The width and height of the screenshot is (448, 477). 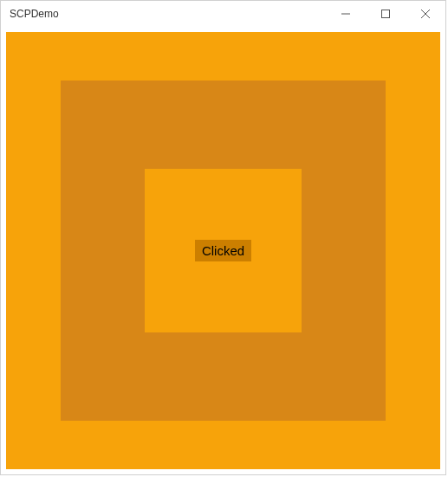 What do you see at coordinates (223, 251) in the screenshot?
I see `inner-panel: Clicked` at bounding box center [223, 251].